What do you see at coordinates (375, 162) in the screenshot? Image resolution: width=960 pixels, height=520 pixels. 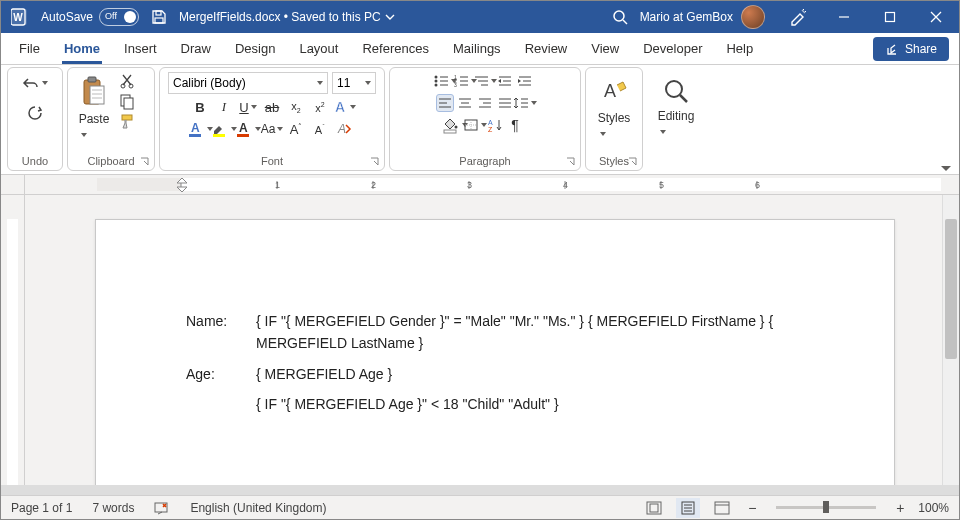 I see `font-launcher-icon` at bounding box center [375, 162].